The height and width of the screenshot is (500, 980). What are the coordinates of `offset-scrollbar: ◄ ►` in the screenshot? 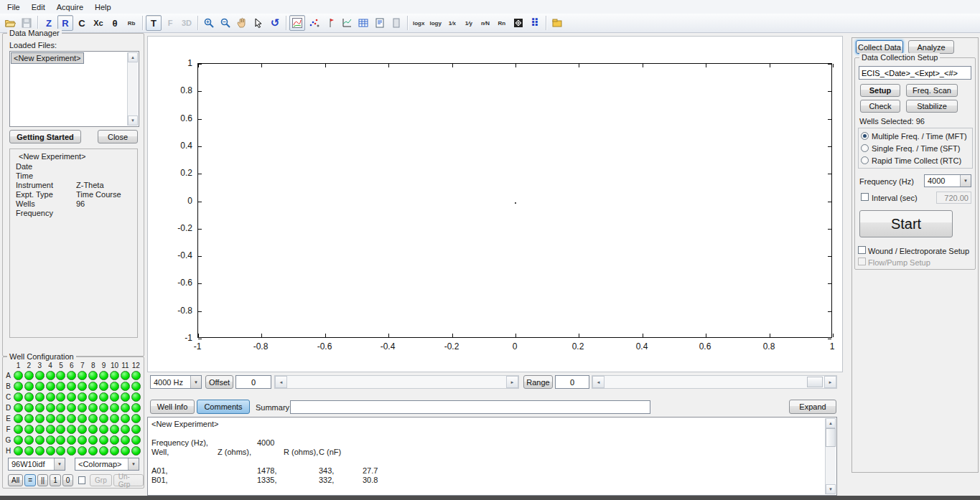 It's located at (396, 382).